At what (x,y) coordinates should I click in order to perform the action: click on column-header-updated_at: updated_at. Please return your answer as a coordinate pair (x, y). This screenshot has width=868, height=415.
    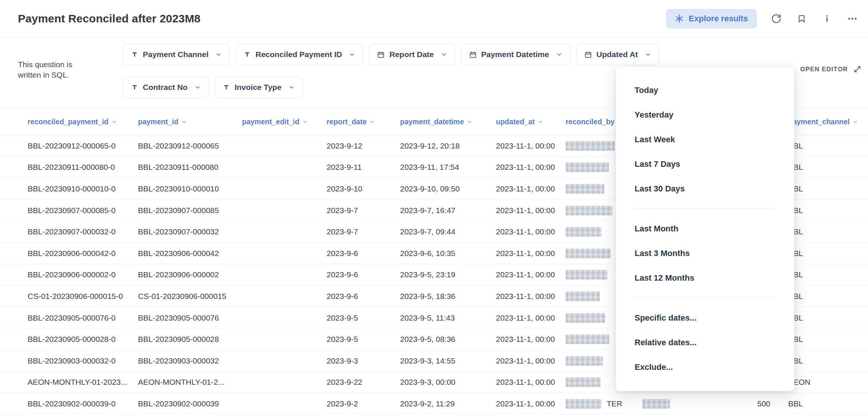
    Looking at the image, I should click on (520, 122).